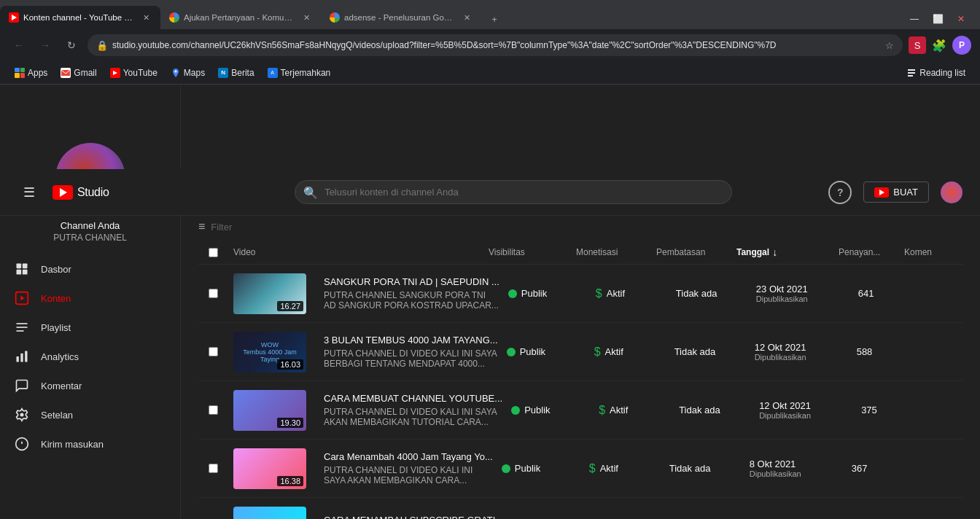 This screenshot has width=980, height=519. What do you see at coordinates (90, 383) in the screenshot?
I see `nav-items: Dasbor Konten Playlist` at bounding box center [90, 383].